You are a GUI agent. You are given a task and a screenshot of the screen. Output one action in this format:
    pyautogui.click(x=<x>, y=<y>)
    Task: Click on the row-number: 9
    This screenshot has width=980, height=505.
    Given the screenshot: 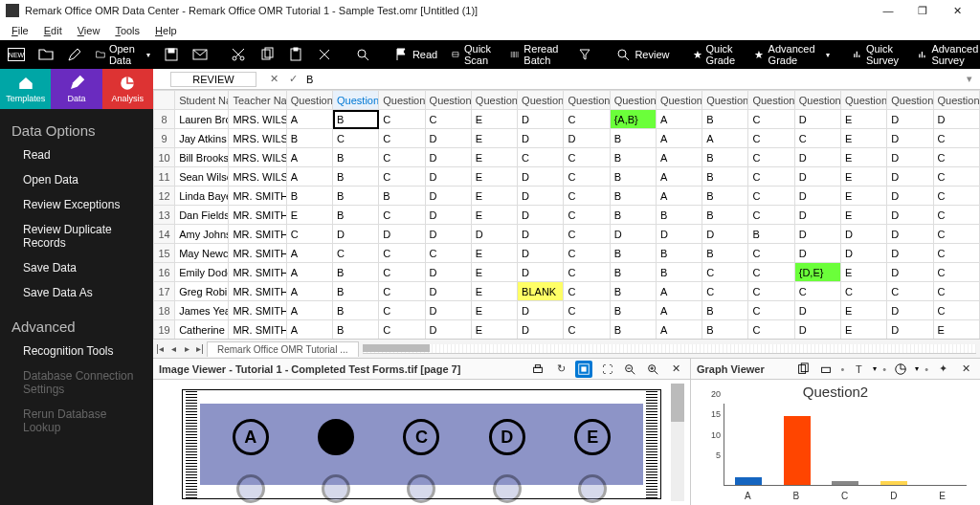 What is the action you would take?
    pyautogui.click(x=165, y=139)
    